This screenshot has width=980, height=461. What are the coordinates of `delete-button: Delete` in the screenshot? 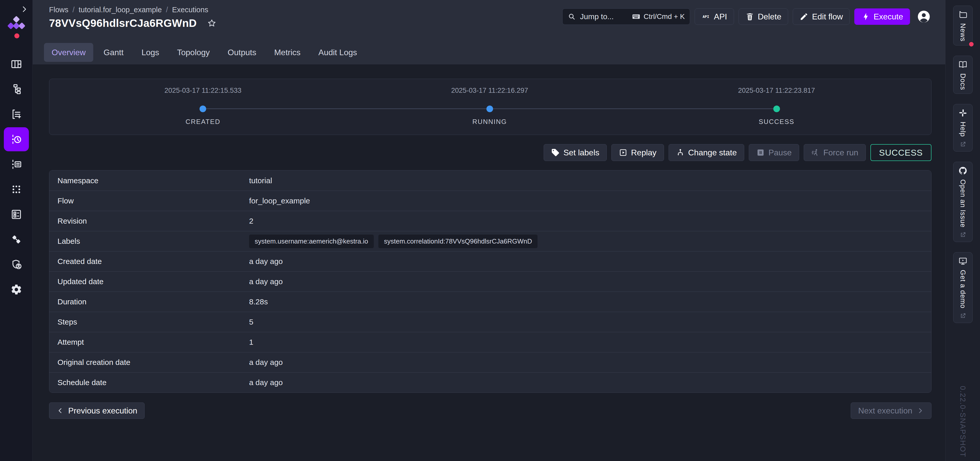 It's located at (763, 17).